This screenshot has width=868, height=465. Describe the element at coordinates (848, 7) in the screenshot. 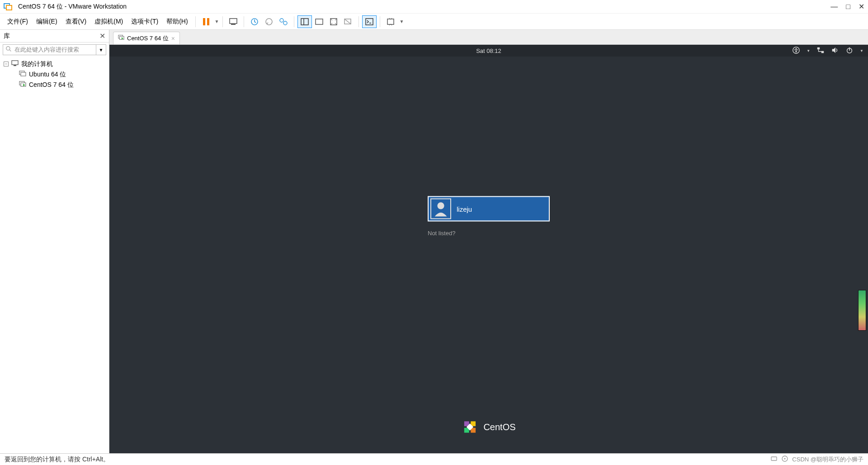

I see `maximize-button: □` at that location.